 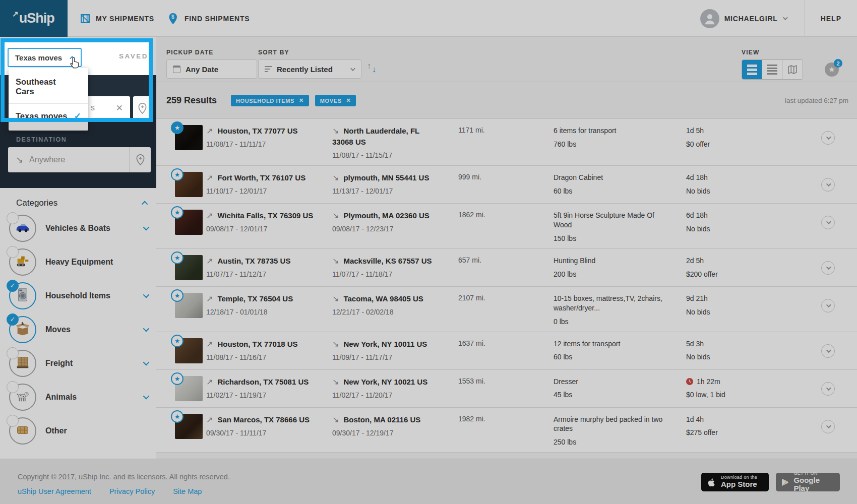 What do you see at coordinates (270, 101) in the screenshot?
I see `filter-chip: HOUSEHOLD ITEMS ✕` at bounding box center [270, 101].